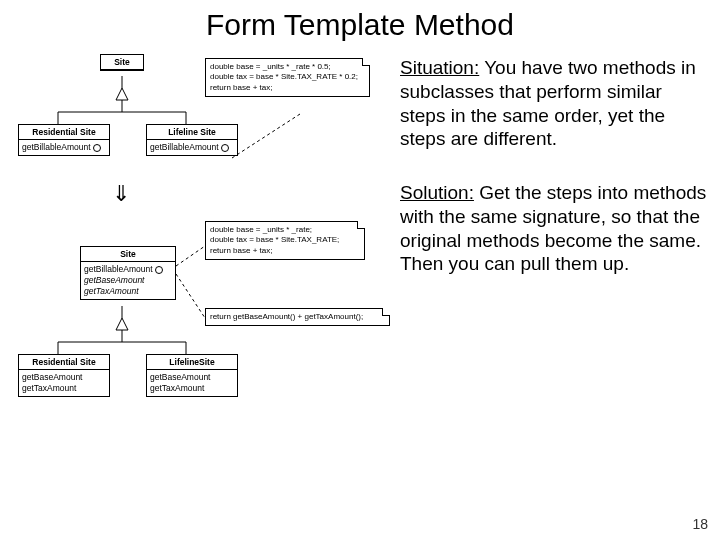  I want to click on uml-class-lifeline-before: Lifeline Site getBillableAmount, so click(192, 140).